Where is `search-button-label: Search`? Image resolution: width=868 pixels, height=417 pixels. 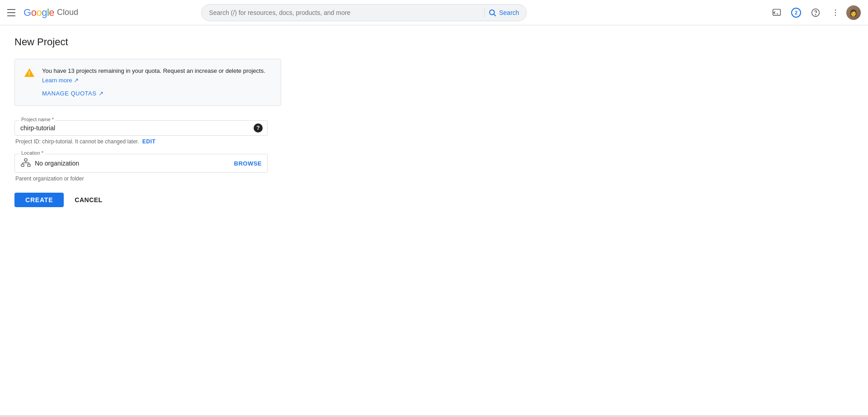 search-button-label: Search is located at coordinates (509, 13).